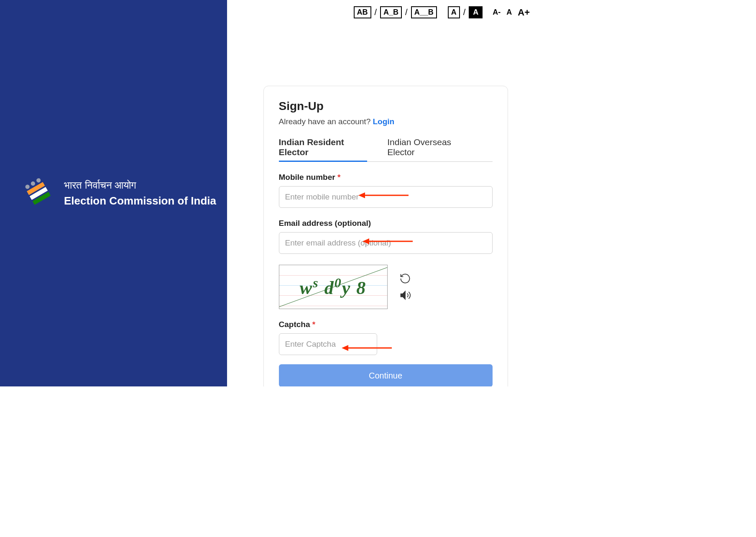 The image size is (756, 537). Describe the element at coordinates (430, 148) in the screenshot. I see `tab-overseas-elector: Indian Overseas Elector` at that location.